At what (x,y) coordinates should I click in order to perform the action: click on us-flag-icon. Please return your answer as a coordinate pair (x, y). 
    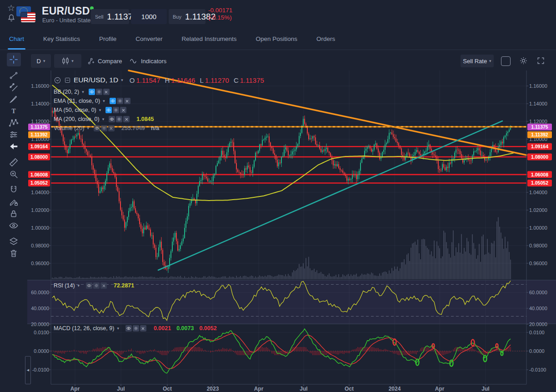
    Looking at the image, I should click on (28, 17).